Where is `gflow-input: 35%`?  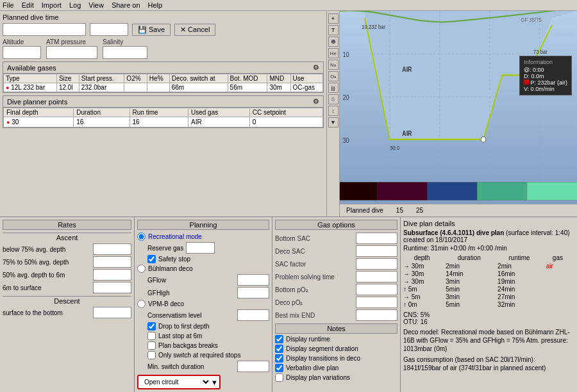
gflow-input: 35% is located at coordinates (253, 280).